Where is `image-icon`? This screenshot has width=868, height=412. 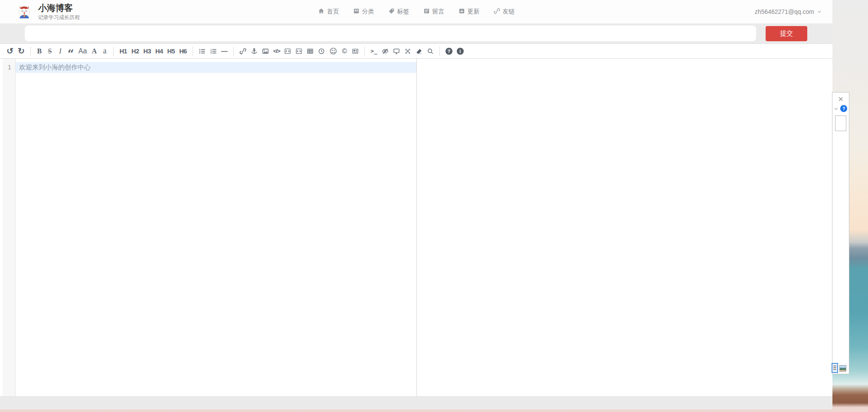
image-icon is located at coordinates (265, 51).